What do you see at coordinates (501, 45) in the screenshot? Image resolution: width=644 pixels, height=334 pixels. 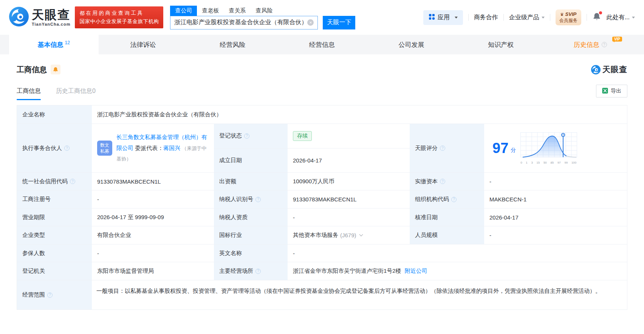 I see `tab-intellectual-property: 知识产权` at bounding box center [501, 45].